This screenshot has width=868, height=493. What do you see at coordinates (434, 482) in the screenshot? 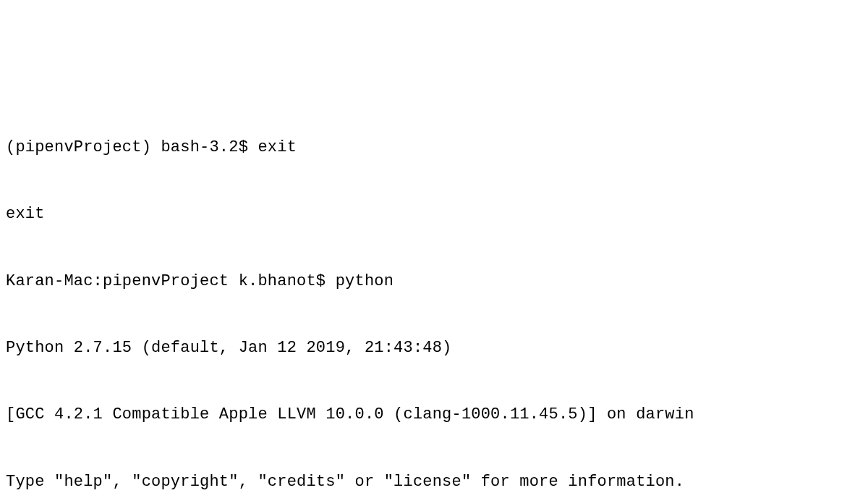
I see `terminal-line: Type "help", "copyright", "credits" or "…` at bounding box center [434, 482].